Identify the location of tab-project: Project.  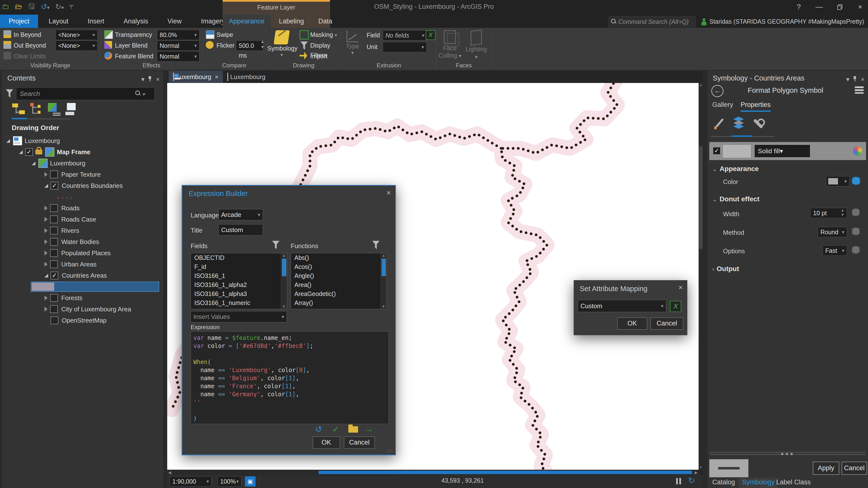
(19, 21).